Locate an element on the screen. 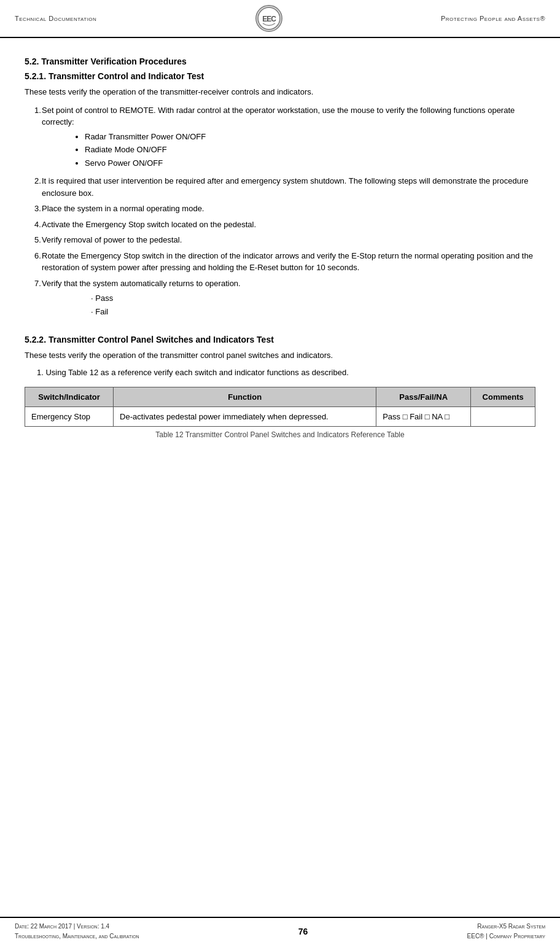 This screenshot has width=560, height=945. list-item: 1. Set point of control to REMOTE. With … is located at coordinates (280, 138).